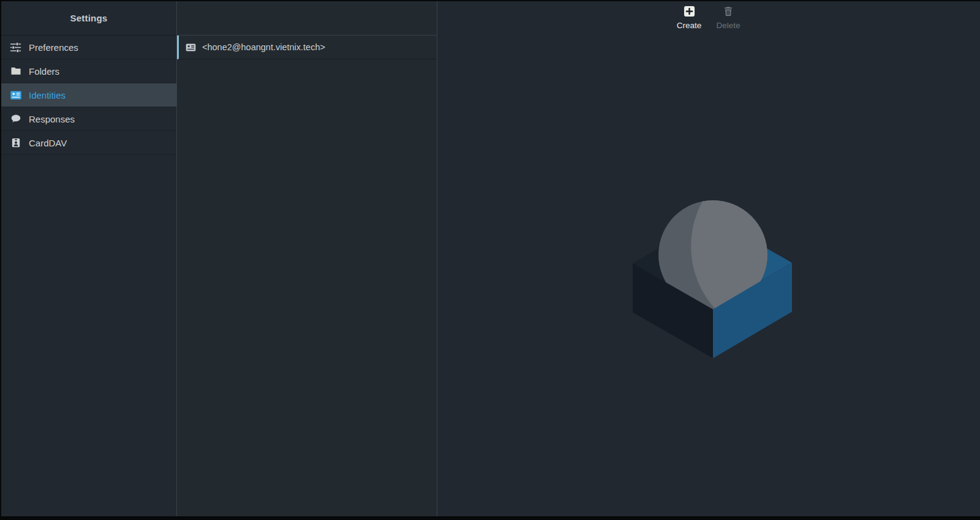 Image resolution: width=980 pixels, height=520 pixels. Describe the element at coordinates (263, 47) in the screenshot. I see `identity-email-label: <hone2@hoangnt.vietnix.tech>` at that location.